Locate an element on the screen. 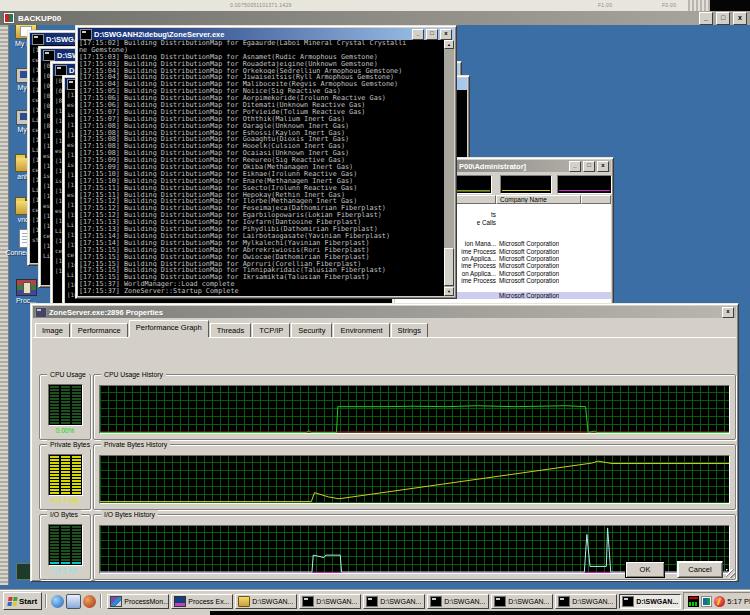 This screenshot has width=750, height=615. console-scrollbar: ▲ ▼ is located at coordinates (449, 168).